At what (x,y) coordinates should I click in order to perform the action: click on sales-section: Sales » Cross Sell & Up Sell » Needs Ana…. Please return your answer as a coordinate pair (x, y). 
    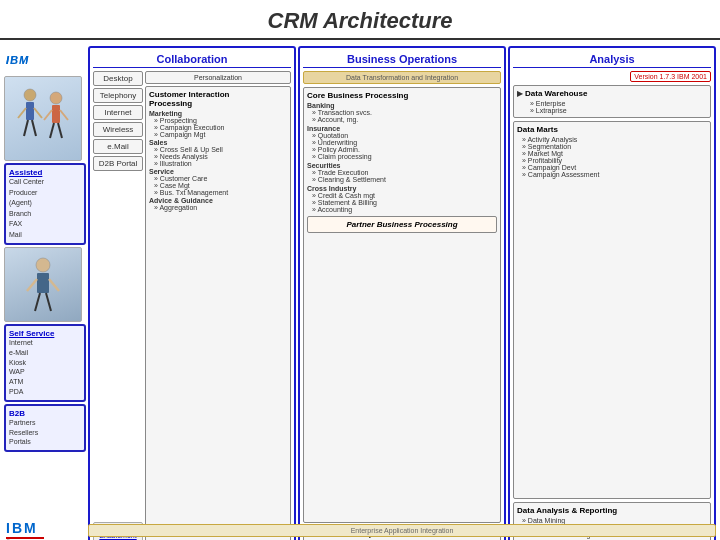
    Looking at the image, I should click on (218, 153).